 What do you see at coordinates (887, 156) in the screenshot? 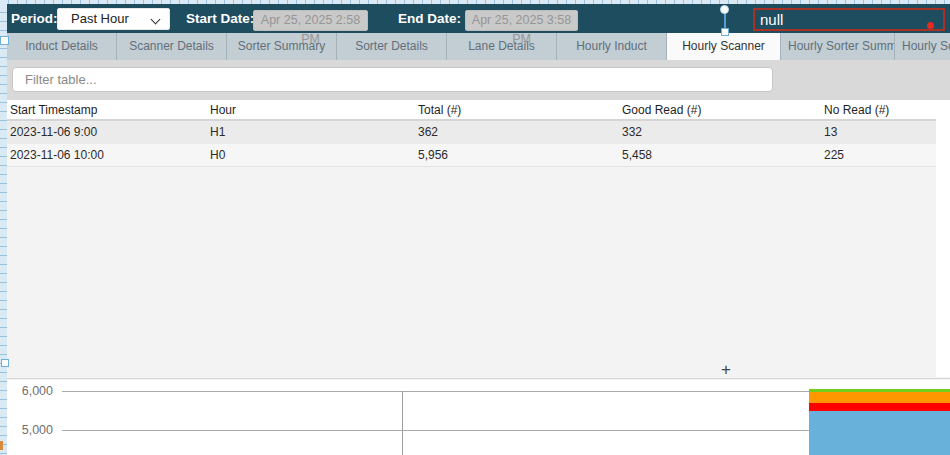
I see `cell-no-read: 225` at bounding box center [887, 156].